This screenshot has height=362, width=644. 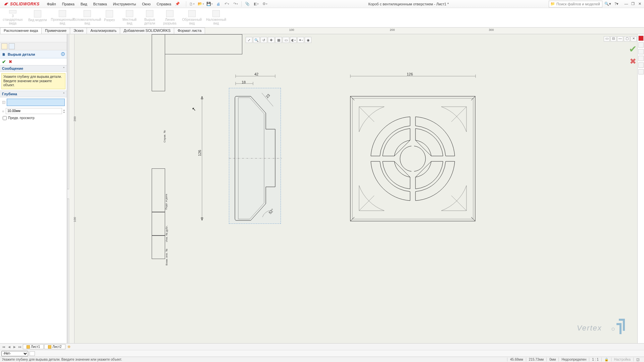 I want to click on layer-bar: -Нет-, so click(x=322, y=353).